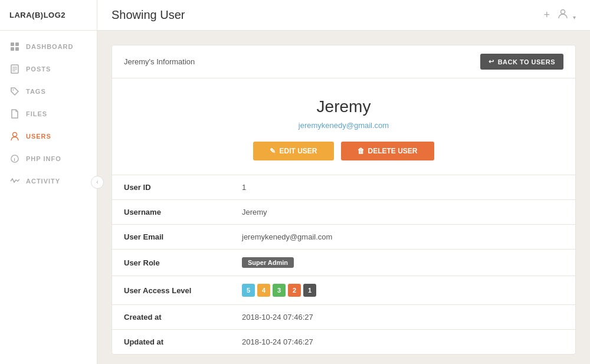 This screenshot has width=590, height=364. I want to click on sidebar-label-files: Files, so click(37, 114).